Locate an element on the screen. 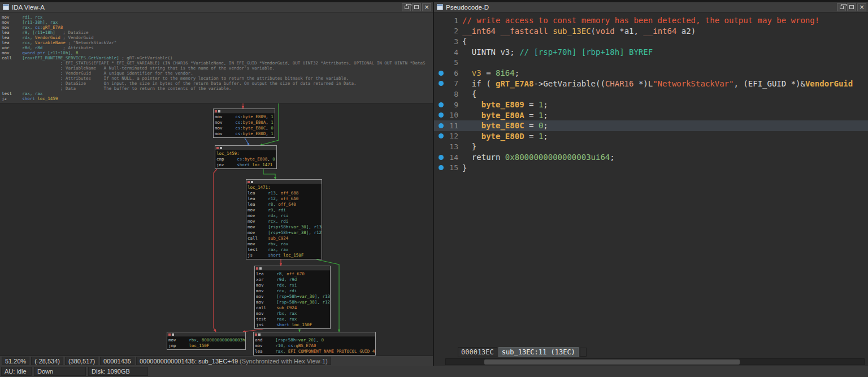 The height and width of the screenshot is (377, 868). pseudocode-line: 4 UINTN v3; // [rsp+70h] [rbp+18h] BYREF is located at coordinates (651, 52).